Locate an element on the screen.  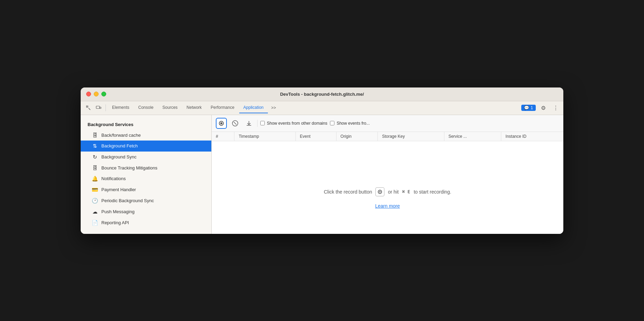
sidebar-item-back-forward-cache: 🗄 Back/forward cache is located at coordinates (146, 135).